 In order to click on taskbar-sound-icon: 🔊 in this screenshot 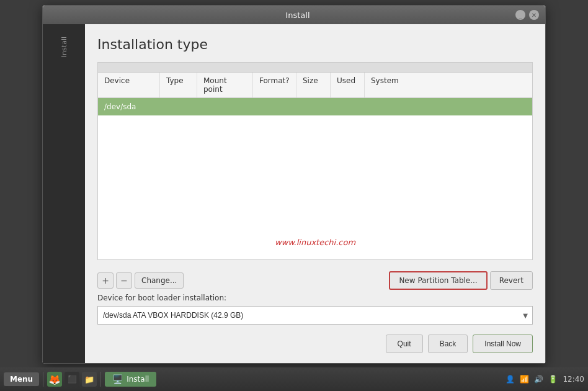, I will do `click(538, 379)`.